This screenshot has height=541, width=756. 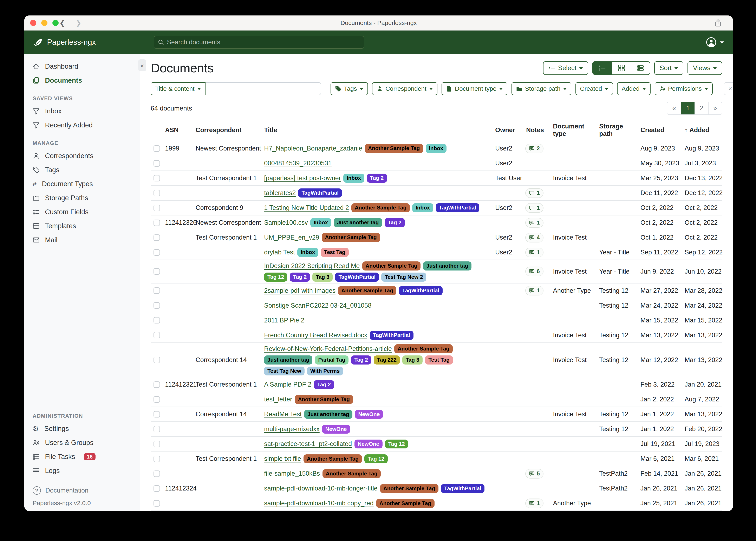 What do you see at coordinates (286, 223) in the screenshot?
I see `document-title-link: Sample100.csv` at bounding box center [286, 223].